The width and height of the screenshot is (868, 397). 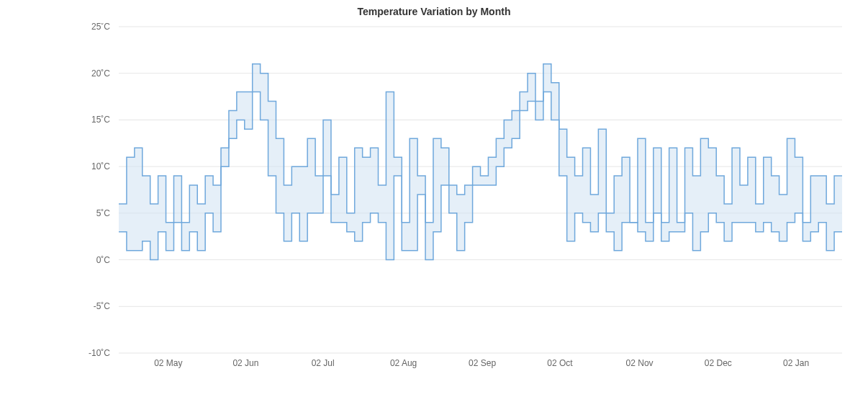 I want to click on x-tick-label: 02 Oct, so click(x=560, y=363).